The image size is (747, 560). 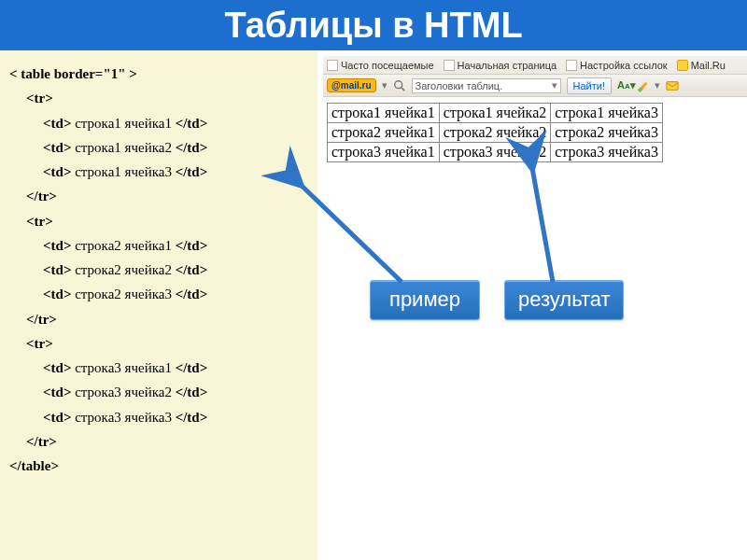 What do you see at coordinates (507, 65) in the screenshot?
I see `bookmark-label: Начальная страница` at bounding box center [507, 65].